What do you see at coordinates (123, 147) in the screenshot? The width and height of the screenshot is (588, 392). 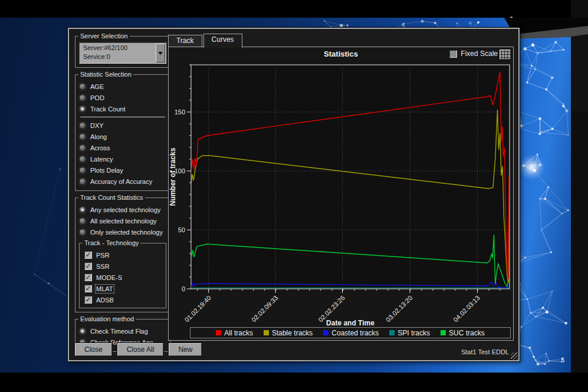 I see `statistic-option: Across` at bounding box center [123, 147].